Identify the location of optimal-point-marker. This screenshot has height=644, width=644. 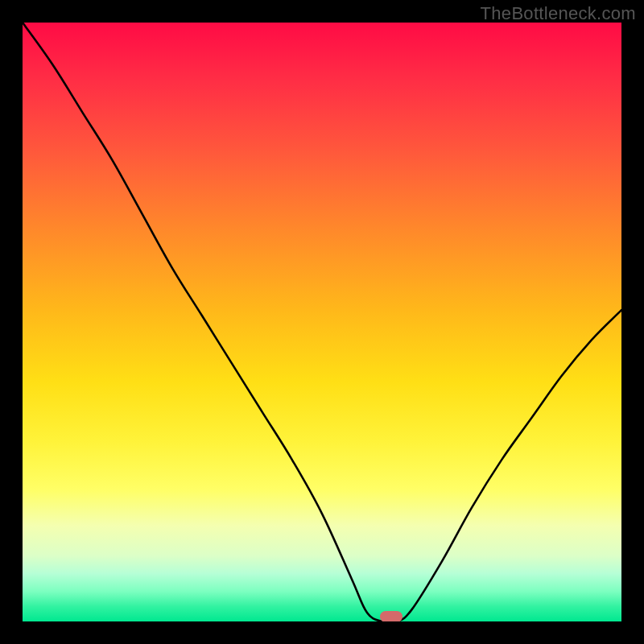
(391, 617).